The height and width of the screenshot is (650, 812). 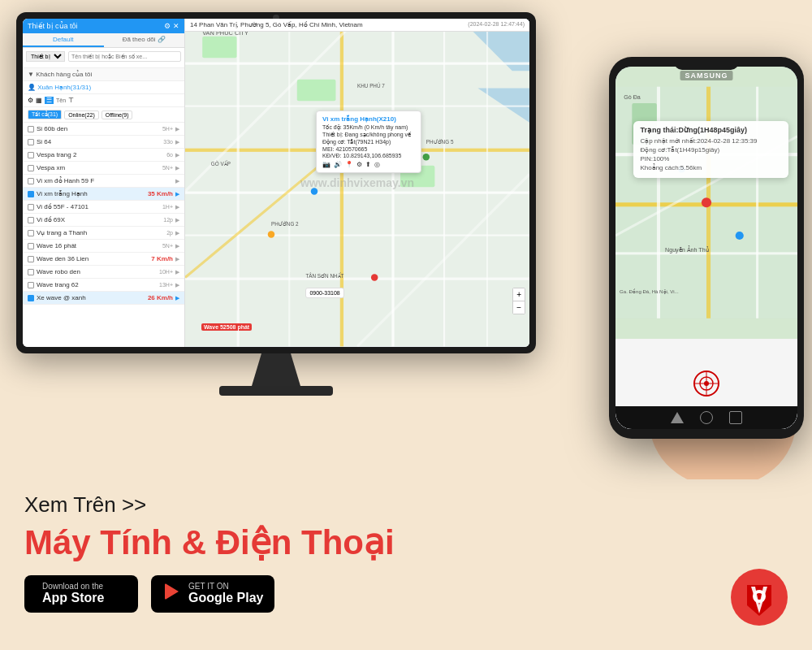 What do you see at coordinates (104, 41) in the screenshot?
I see `sidebar-tabs: Default Đã theo dõi 🔗` at bounding box center [104, 41].